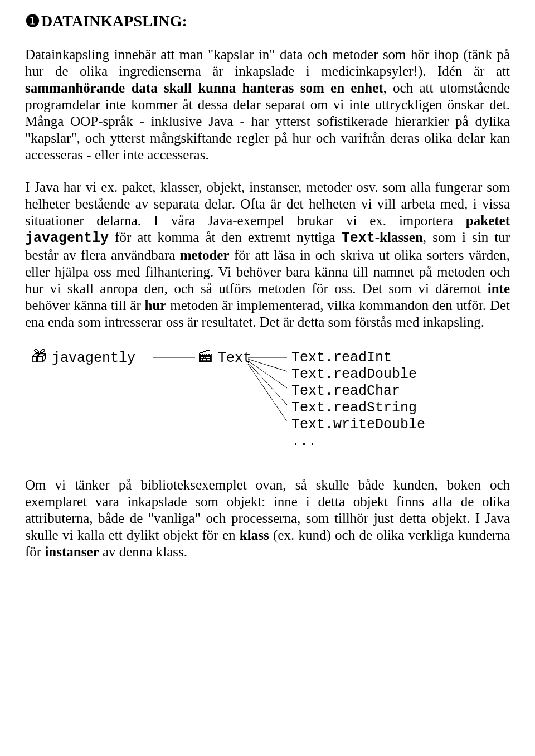  I want to click on p1-t1: Datainkapsling innebär att man "kapslar …, so click(268, 62).